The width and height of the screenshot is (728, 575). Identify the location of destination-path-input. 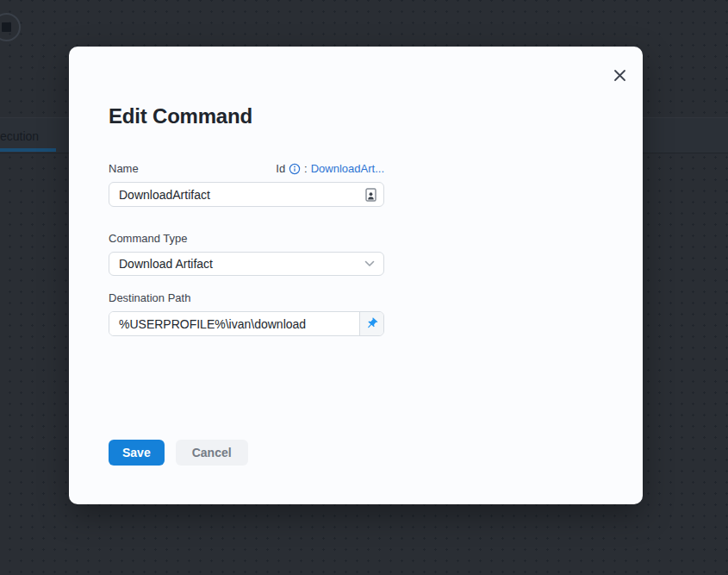
(234, 324).